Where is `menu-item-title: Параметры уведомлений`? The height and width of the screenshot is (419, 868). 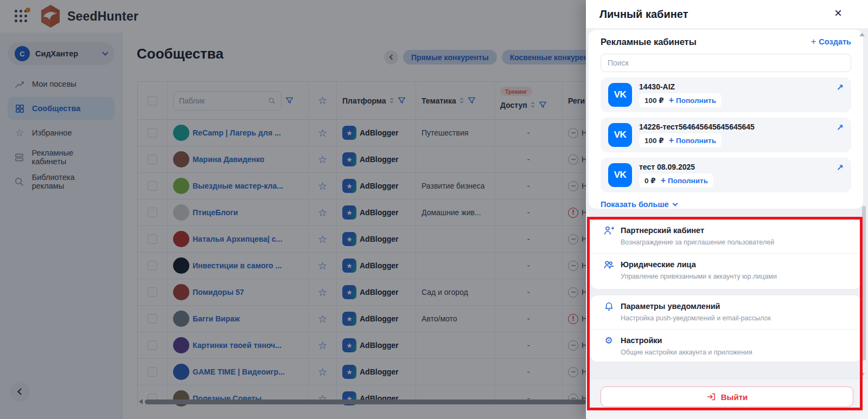
menu-item-title: Параметры уведомлений is located at coordinates (671, 306).